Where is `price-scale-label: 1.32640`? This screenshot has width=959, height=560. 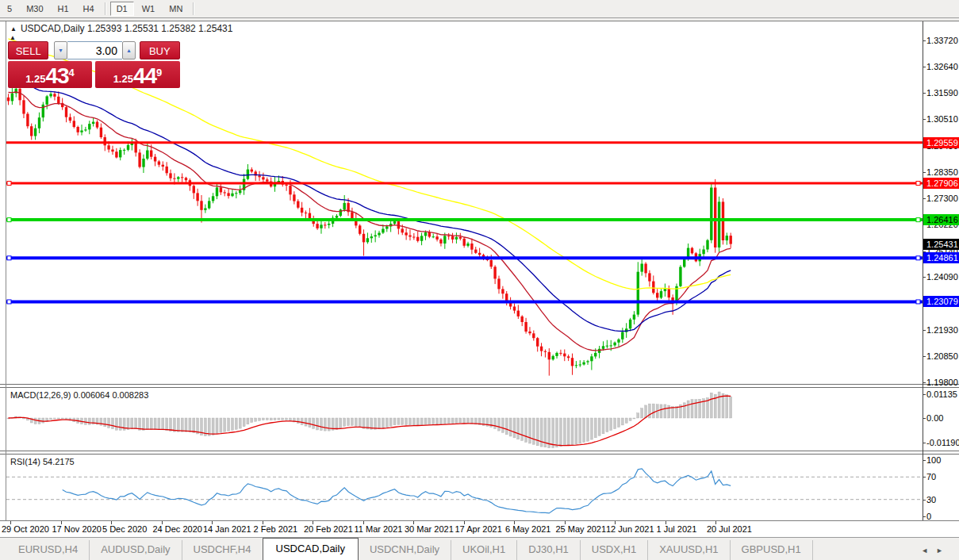 price-scale-label: 1.32640 is located at coordinates (942, 67).